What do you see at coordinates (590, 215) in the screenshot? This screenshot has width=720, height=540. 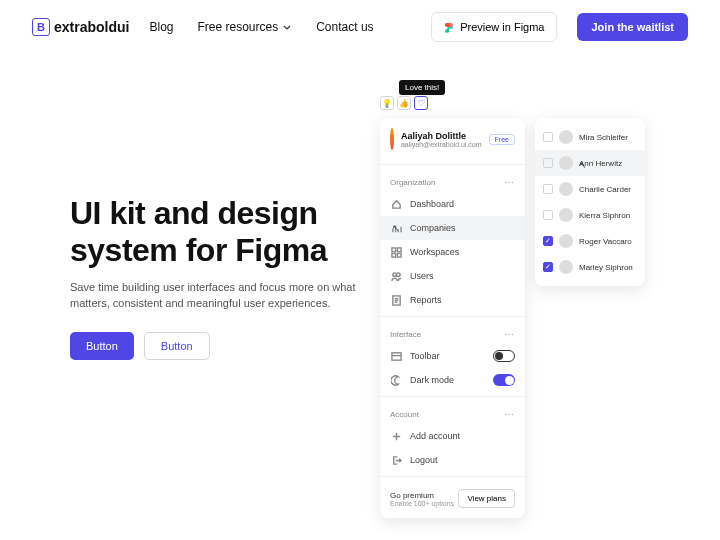 I see `list-item: Kierra Siphron` at bounding box center [590, 215].